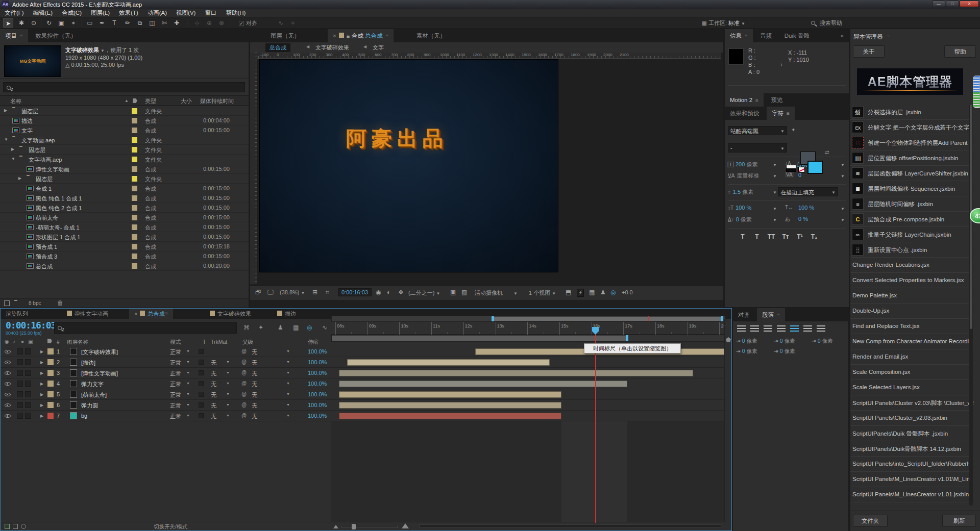  I want to click on toggle-switches-modes-label: 切换开关/模式, so click(170, 527).